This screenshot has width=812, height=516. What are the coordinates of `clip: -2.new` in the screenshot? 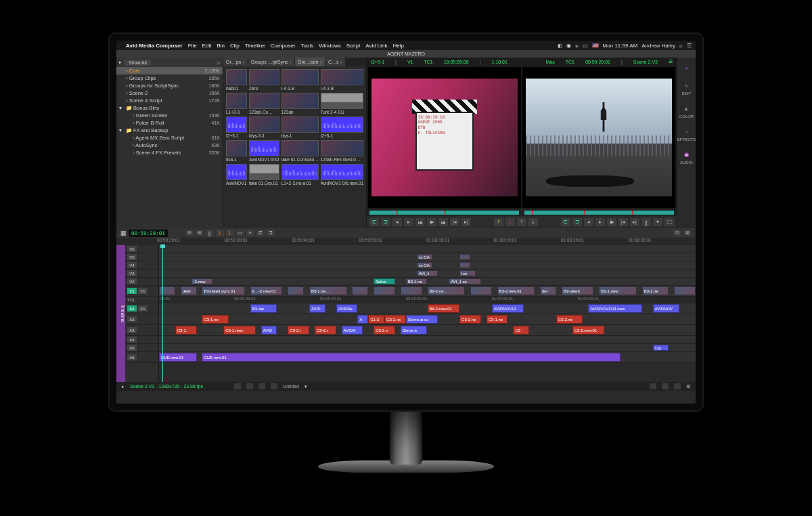 It's located at (202, 282).